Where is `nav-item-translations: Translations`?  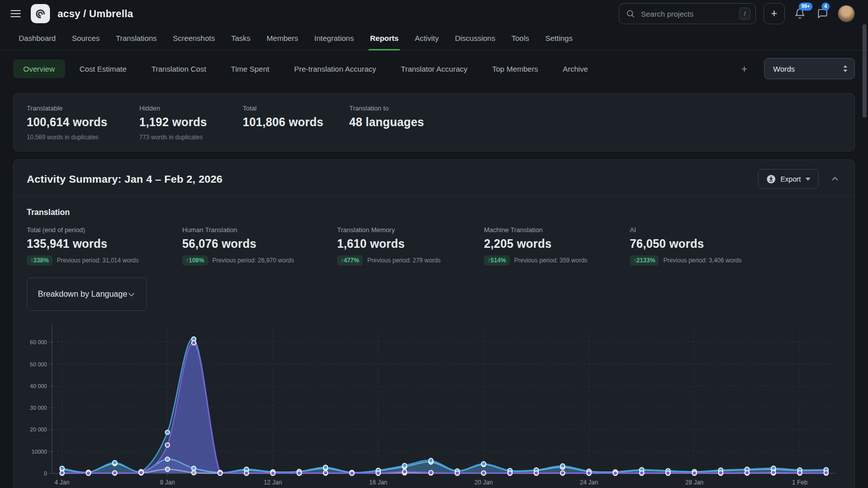 nav-item-translations: Translations is located at coordinates (136, 38).